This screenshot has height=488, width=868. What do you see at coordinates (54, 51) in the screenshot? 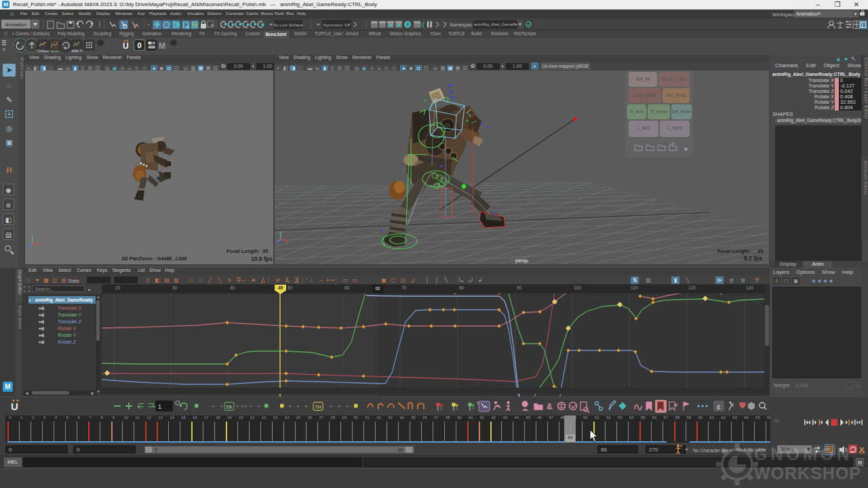
I see `svg-text: pose` at bounding box center [54, 51].